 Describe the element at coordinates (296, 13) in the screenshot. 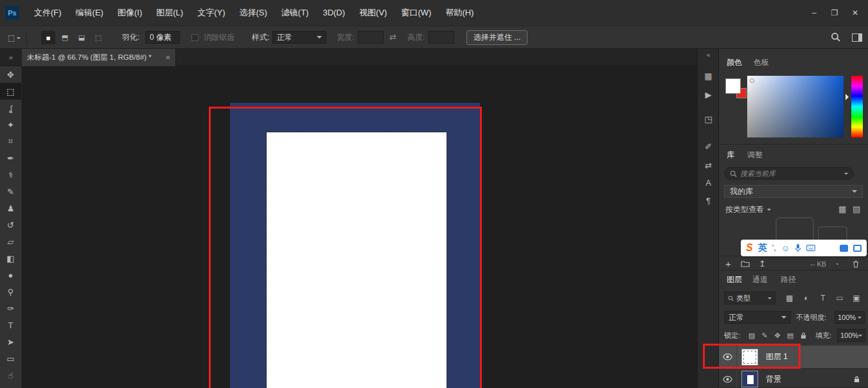

I see `menu-filter: 滤镜(T)` at that location.